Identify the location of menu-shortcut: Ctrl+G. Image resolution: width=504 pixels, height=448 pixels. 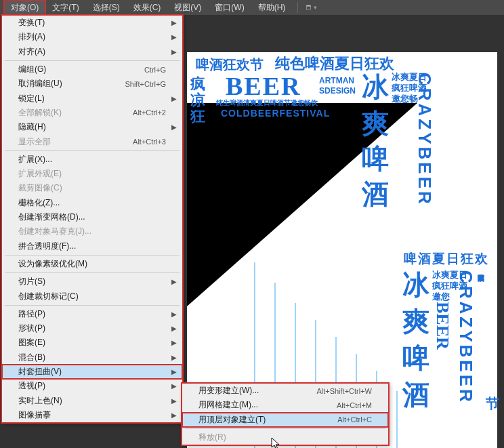
(155, 70).